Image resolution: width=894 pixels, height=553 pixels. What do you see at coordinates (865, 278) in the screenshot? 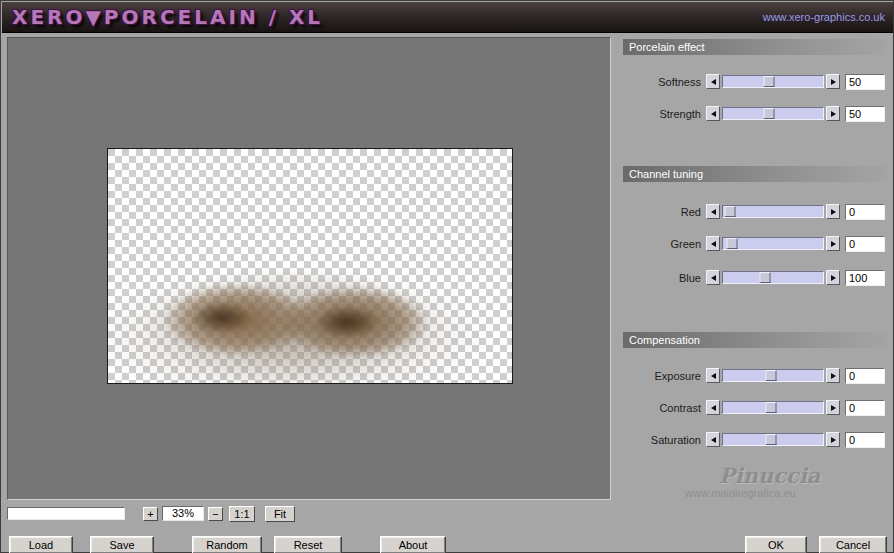
I see `blue-value-input` at bounding box center [865, 278].